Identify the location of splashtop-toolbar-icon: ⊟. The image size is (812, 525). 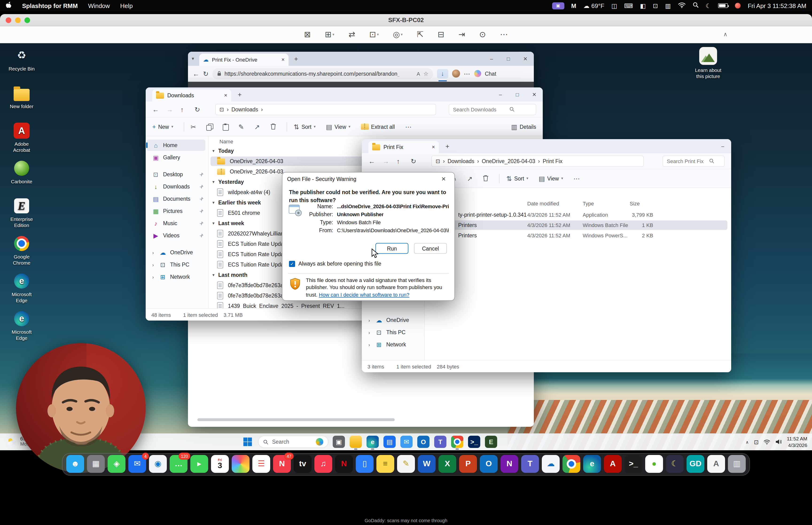
(441, 35).